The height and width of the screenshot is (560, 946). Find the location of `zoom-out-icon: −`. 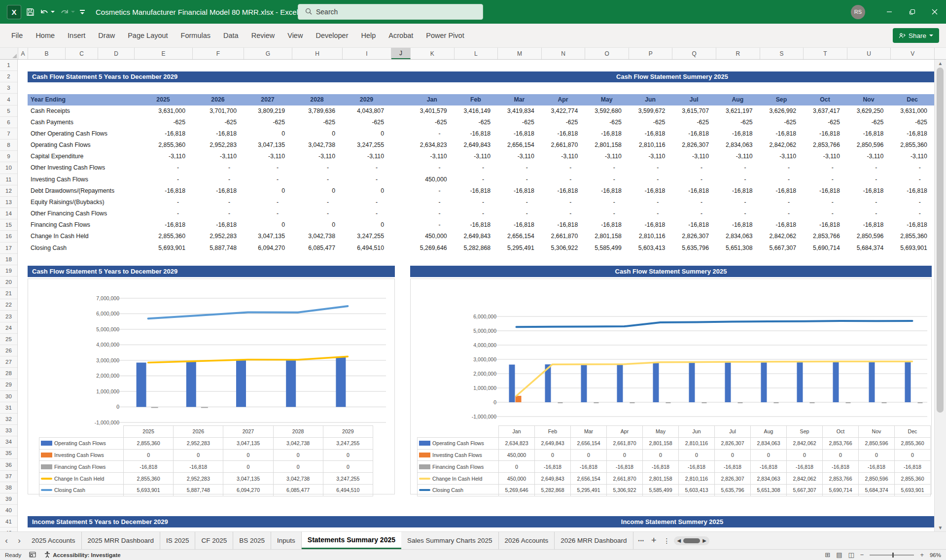

zoom-out-icon: − is located at coordinates (862, 555).